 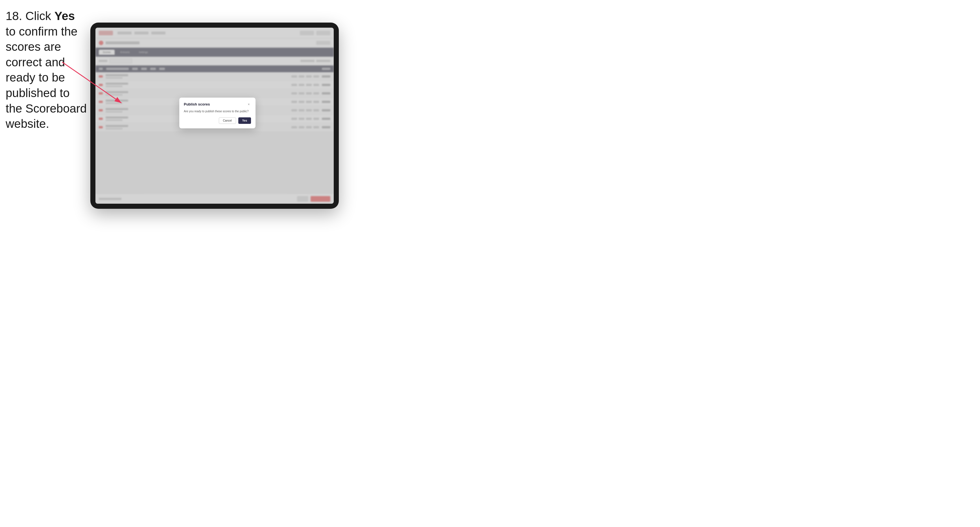 What do you see at coordinates (14, 16) in the screenshot?
I see `step-number: 18.` at bounding box center [14, 16].